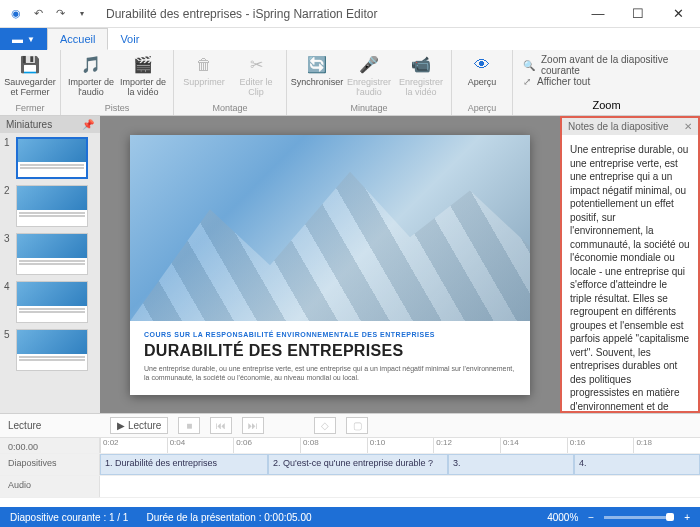 This screenshot has height=527, width=700. What do you see at coordinates (91, 65) in the screenshot?
I see `audio-import-icon: 🎵` at bounding box center [91, 65].